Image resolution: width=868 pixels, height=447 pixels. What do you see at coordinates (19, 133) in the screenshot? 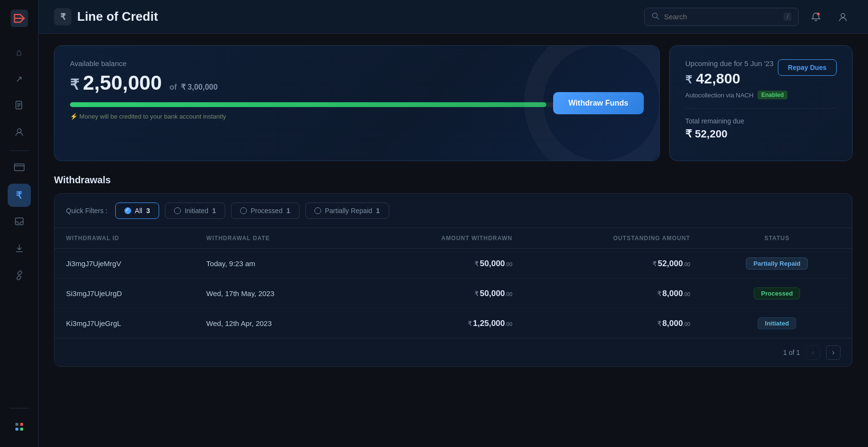
I see `person-icon` at bounding box center [19, 133].